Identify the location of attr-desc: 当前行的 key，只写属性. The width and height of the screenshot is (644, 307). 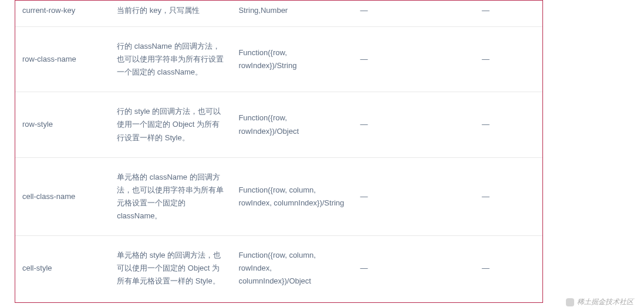
(170, 14).